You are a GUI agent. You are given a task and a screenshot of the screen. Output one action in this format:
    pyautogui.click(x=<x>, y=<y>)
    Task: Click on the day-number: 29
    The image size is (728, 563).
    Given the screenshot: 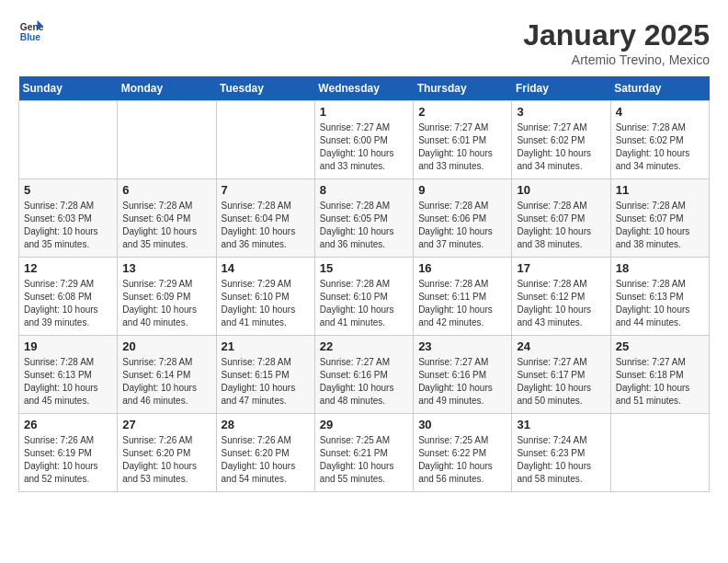 What is the action you would take?
    pyautogui.click(x=364, y=425)
    